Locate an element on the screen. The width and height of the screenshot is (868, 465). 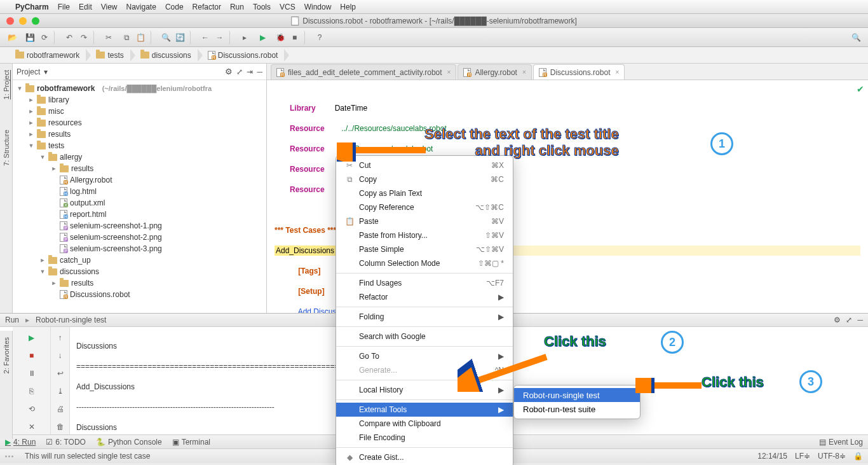
ctx-copy-as-plain-text: Copy as Plain Text is located at coordinates (424, 193).